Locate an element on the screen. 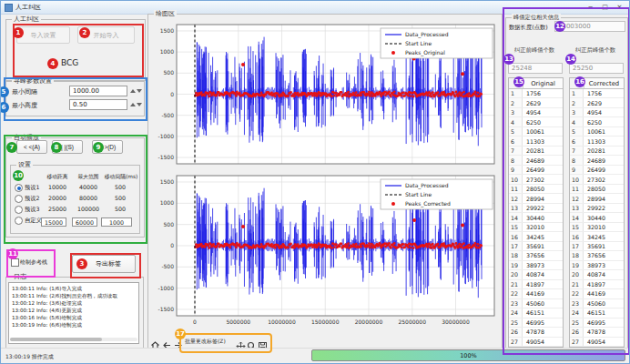 This screenshot has height=364, width=630. preset-label: 预设1 is located at coordinates (33, 187).